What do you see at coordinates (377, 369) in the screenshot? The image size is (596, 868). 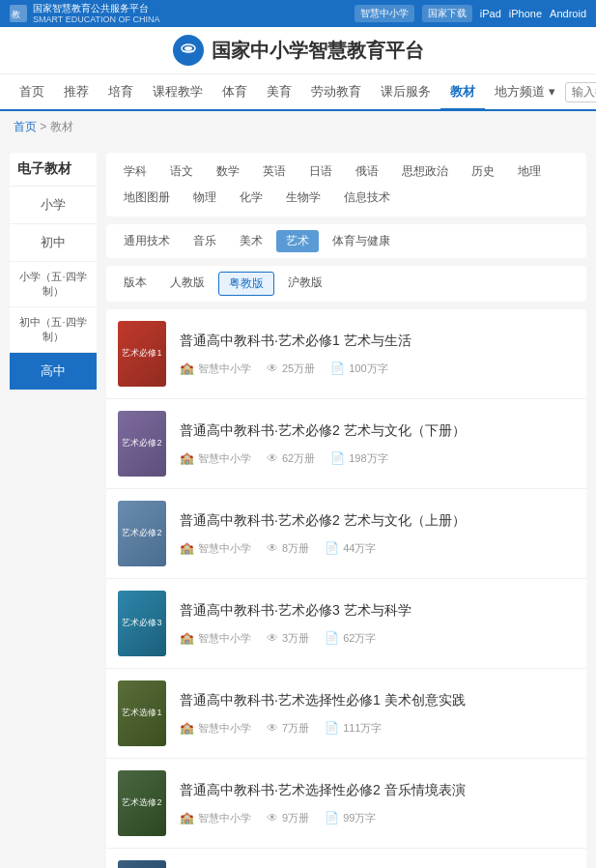 I see `book-meta-1: 🏫 智慧中小学 👁 25万册 📄 100万字` at bounding box center [377, 369].